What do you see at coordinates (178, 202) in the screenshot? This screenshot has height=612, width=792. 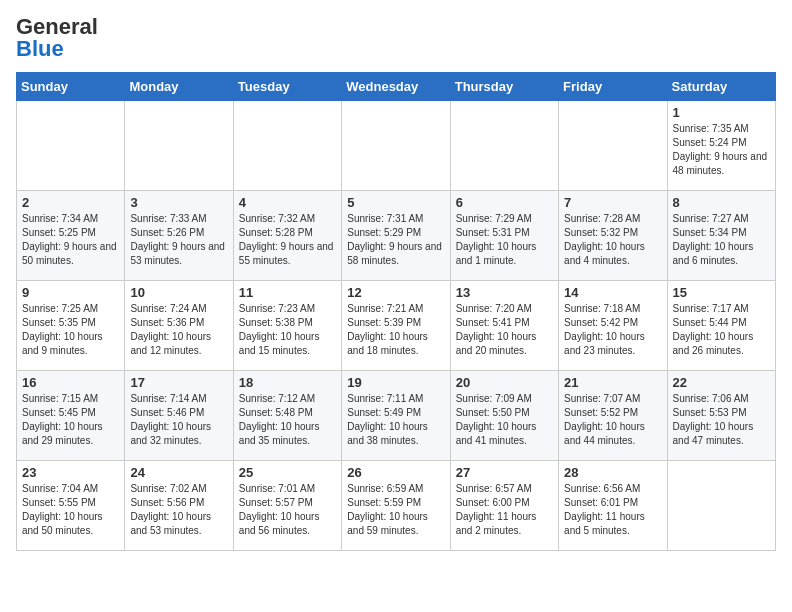 I see `day-number: 3` at bounding box center [178, 202].